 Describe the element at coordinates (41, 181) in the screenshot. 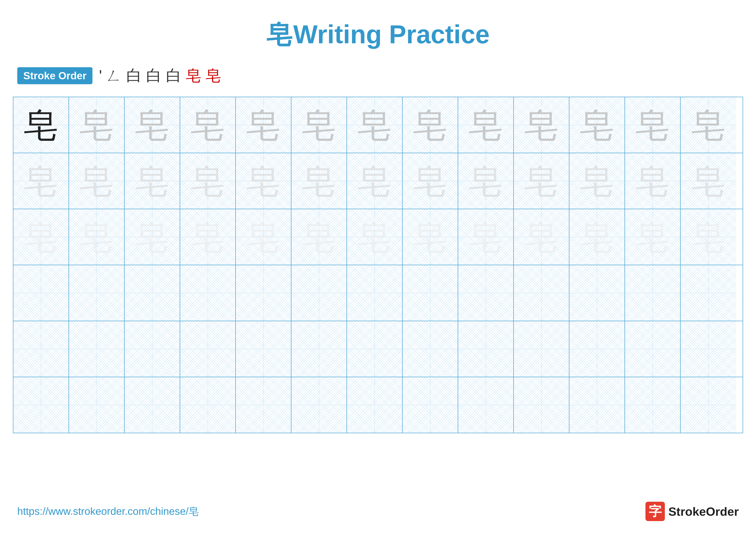

I see `grid-cell-r2-c1: 皂` at that location.